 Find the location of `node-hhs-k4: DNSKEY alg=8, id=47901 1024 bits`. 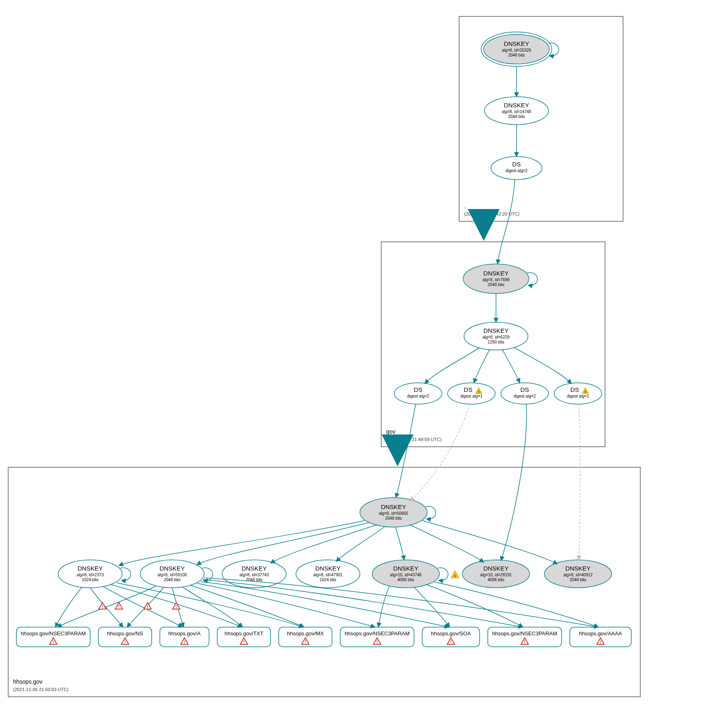

node-hhs-k4: DNSKEY alg=8, id=47901 1024 bits is located at coordinates (328, 574).